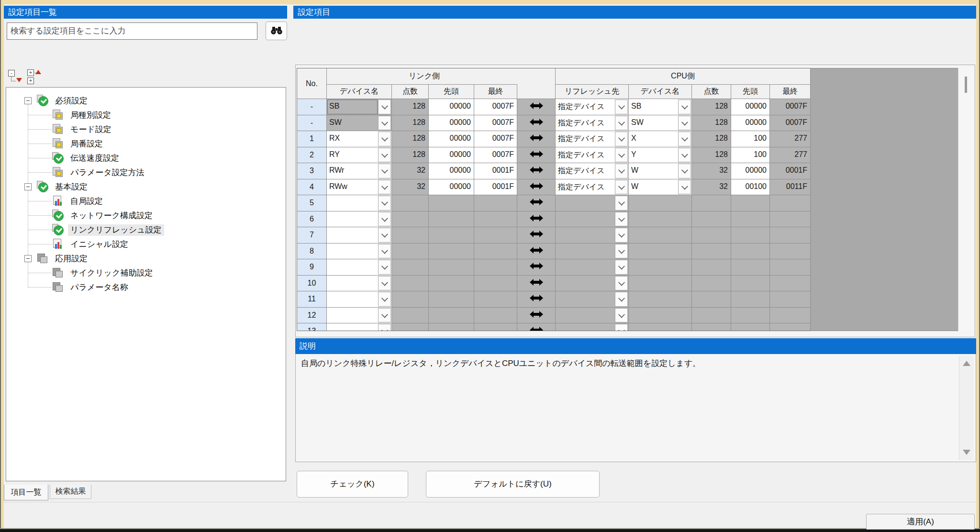  What do you see at coordinates (359, 139) in the screenshot?
I see `link-device-cell: RX` at bounding box center [359, 139].